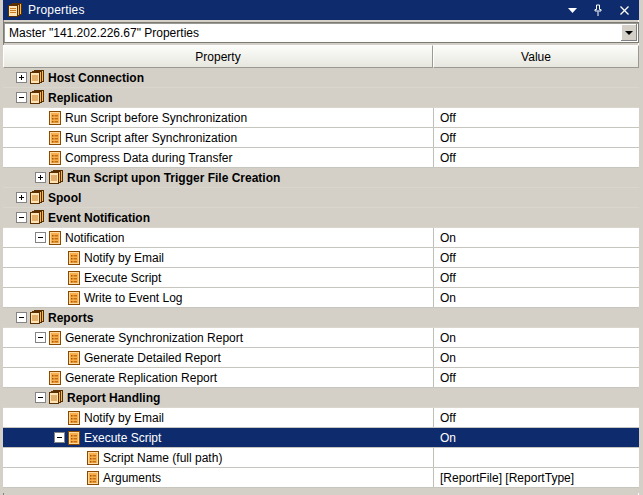 This screenshot has height=495, width=643. Describe the element at coordinates (321, 318) in the screenshot. I see `table-row-reports: Reports` at that location.